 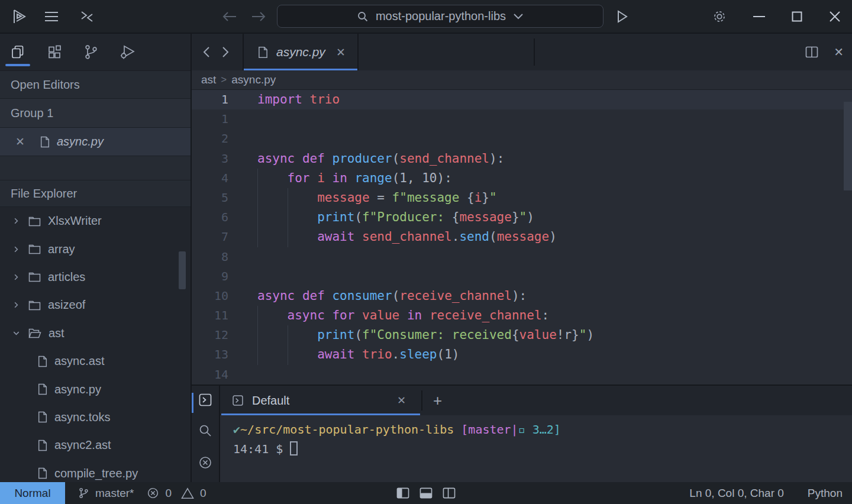 What do you see at coordinates (522, 119) in the screenshot?
I see `code-line: 1` at bounding box center [522, 119].